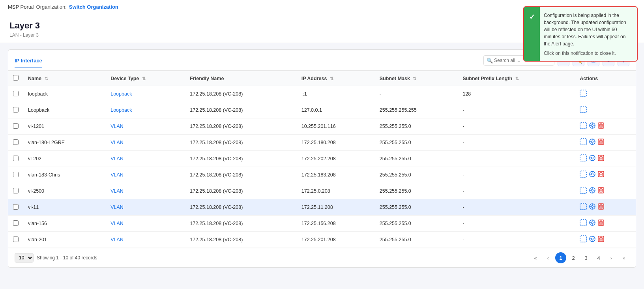 The image size is (644, 289). I want to click on ip-address-cell: 10.255.201.116, so click(336, 126).